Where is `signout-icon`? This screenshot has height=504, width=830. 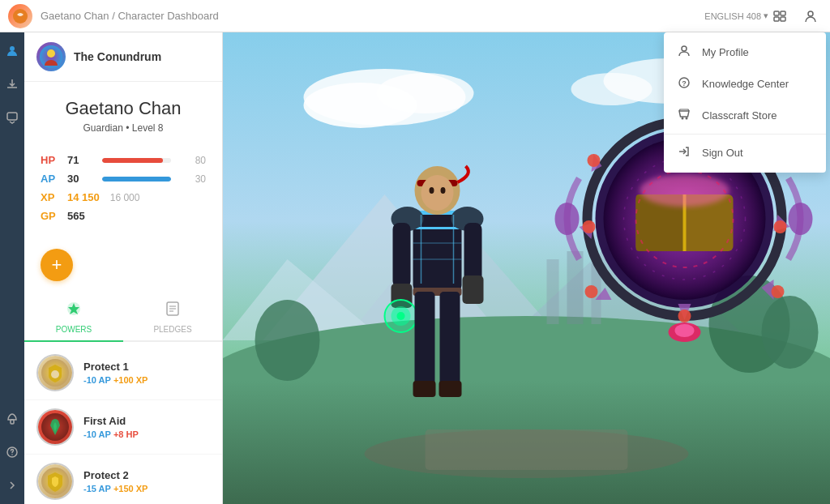 signout-icon is located at coordinates (684, 152).